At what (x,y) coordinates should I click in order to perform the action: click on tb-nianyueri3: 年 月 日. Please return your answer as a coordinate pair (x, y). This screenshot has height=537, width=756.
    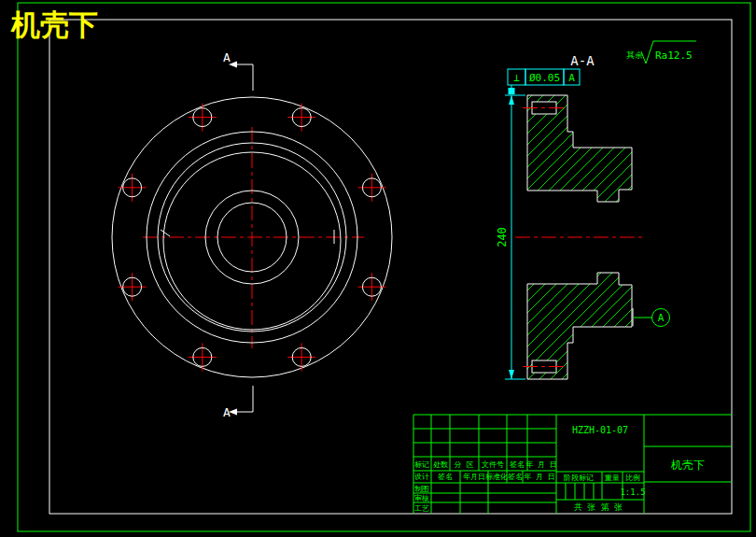
    Looking at the image, I should click on (539, 476).